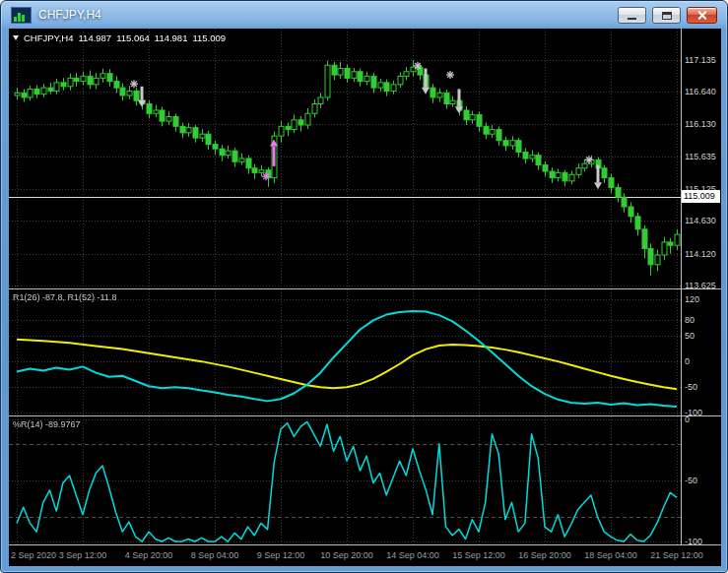  Describe the element at coordinates (479, 555) in the screenshot. I see `time-axis-label: 15 Sep 12:00` at that location.